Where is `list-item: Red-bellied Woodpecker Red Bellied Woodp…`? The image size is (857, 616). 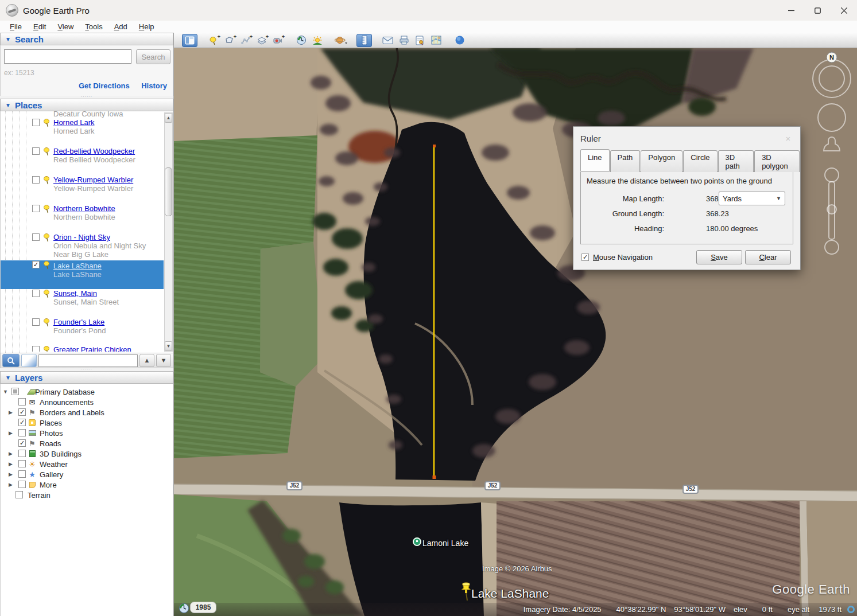
list-item: Red-bellied Woodpecker Red Bellied Woodp… is located at coordinates (87, 161).